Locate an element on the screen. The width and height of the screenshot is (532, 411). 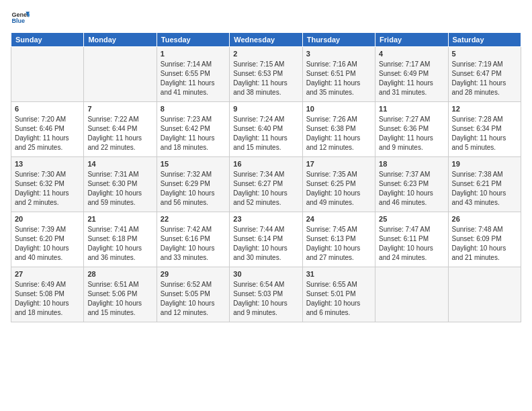
day-number: 17 is located at coordinates (339, 164).